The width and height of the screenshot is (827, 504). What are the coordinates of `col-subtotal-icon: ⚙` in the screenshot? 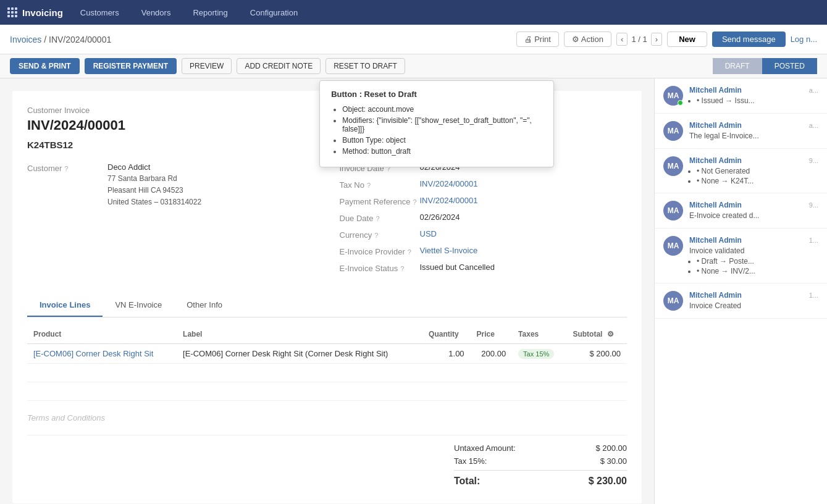 It's located at (610, 334).